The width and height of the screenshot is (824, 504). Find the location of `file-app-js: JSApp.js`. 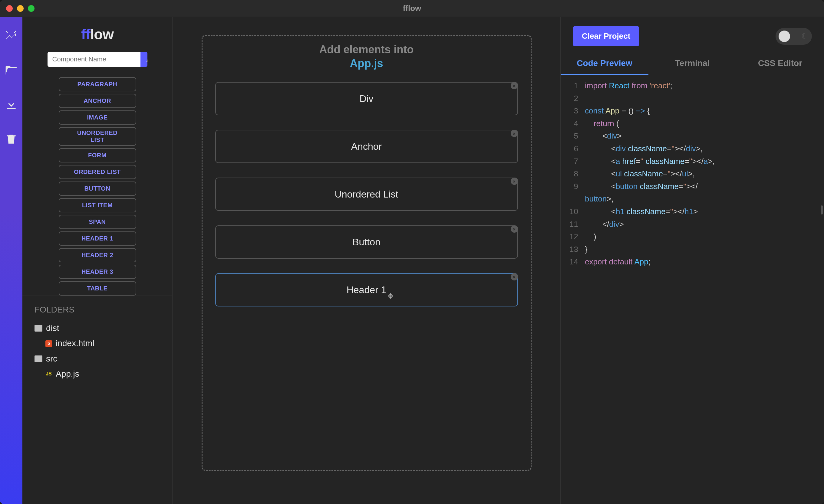

file-app-js: JSApp.js is located at coordinates (97, 374).